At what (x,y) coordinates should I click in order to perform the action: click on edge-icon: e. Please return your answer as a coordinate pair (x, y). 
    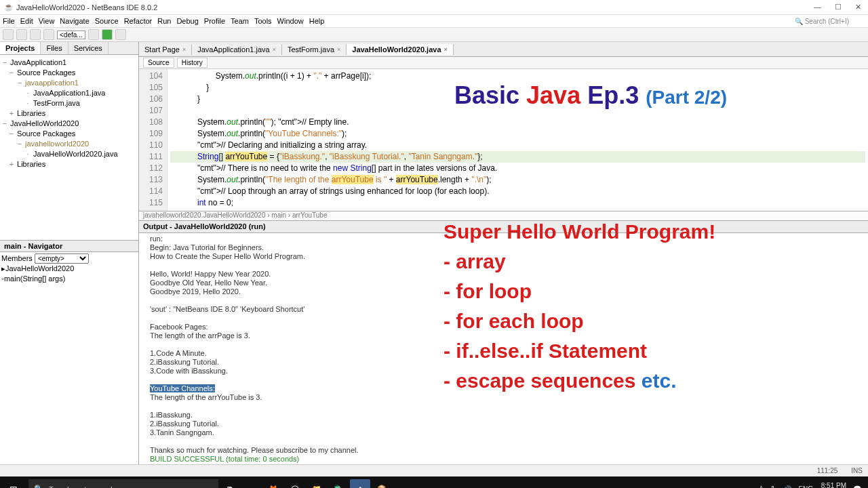
    Looking at the image, I should click on (252, 484).